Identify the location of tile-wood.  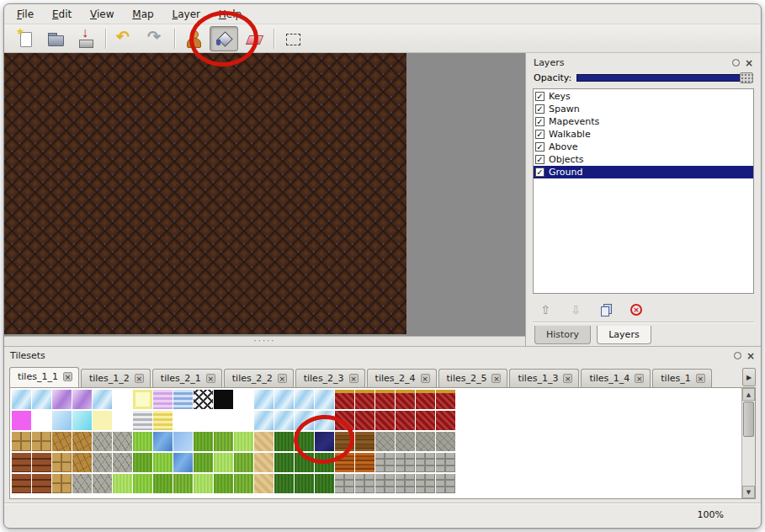
(365, 441).